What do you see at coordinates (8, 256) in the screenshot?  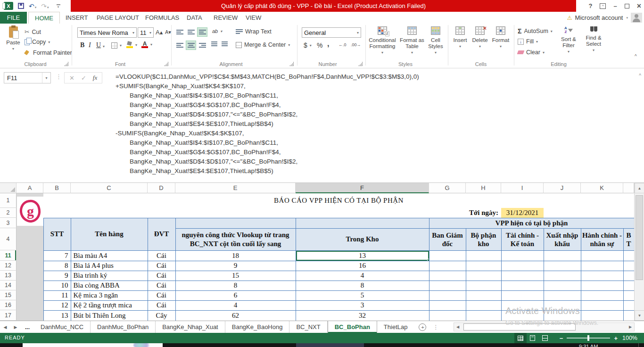 I see `row-header-11: 11` at bounding box center [8, 256].